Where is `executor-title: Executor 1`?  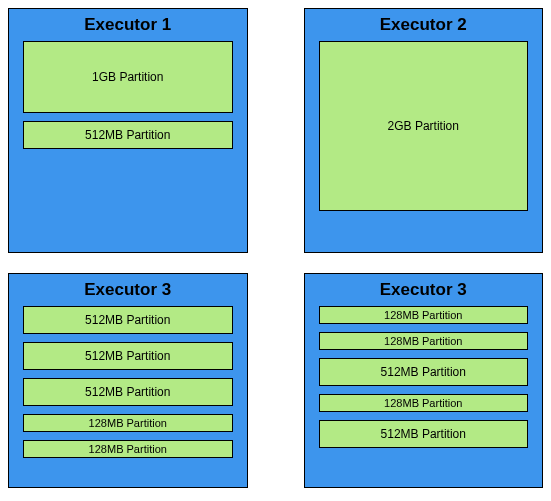 executor-title: Executor 1 is located at coordinates (128, 25).